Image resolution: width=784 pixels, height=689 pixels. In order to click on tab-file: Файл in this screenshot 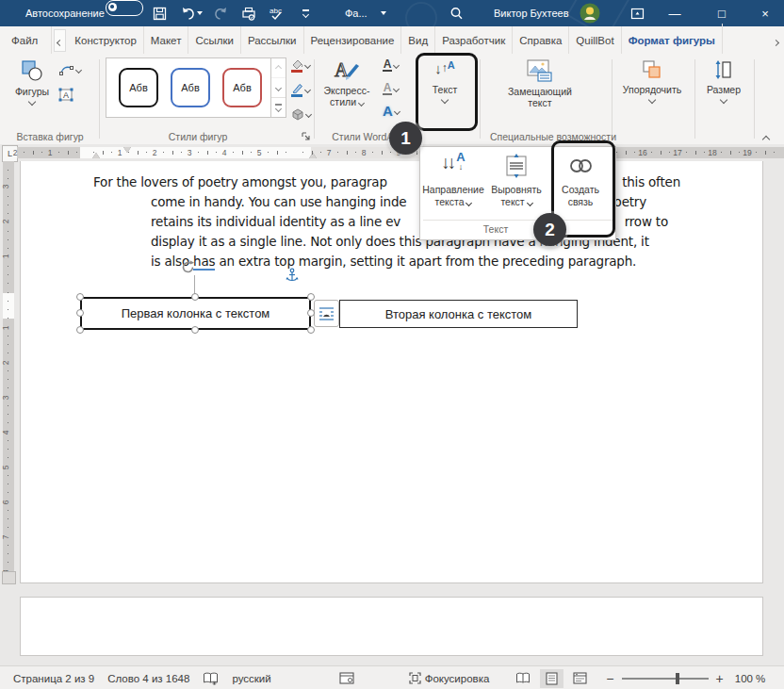, I will do `click(26, 40)`.